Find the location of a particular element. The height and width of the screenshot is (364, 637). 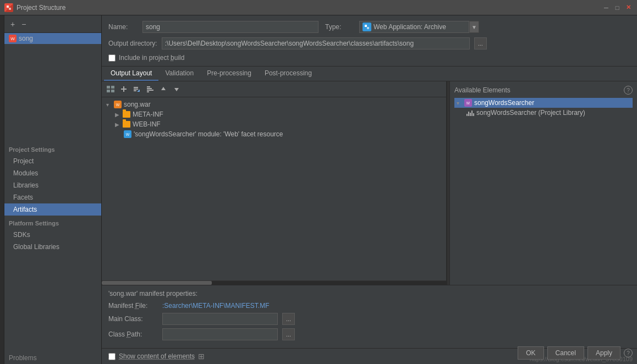

horizontal-scrollbar is located at coordinates (274, 283).